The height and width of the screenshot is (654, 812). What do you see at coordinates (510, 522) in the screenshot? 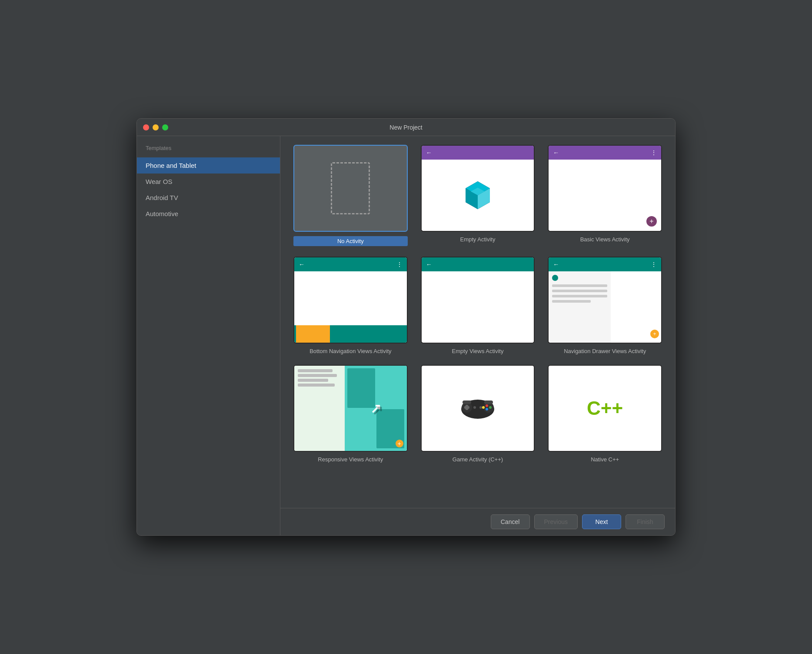
I see `cancel-button: Cancel` at bounding box center [510, 522].